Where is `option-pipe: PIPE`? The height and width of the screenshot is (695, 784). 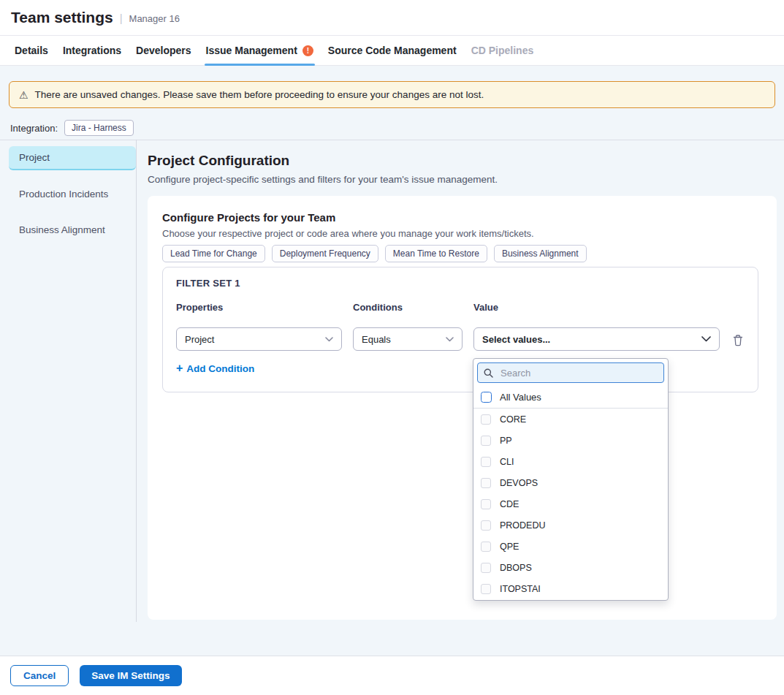 option-pipe: PIPE is located at coordinates (571, 600).